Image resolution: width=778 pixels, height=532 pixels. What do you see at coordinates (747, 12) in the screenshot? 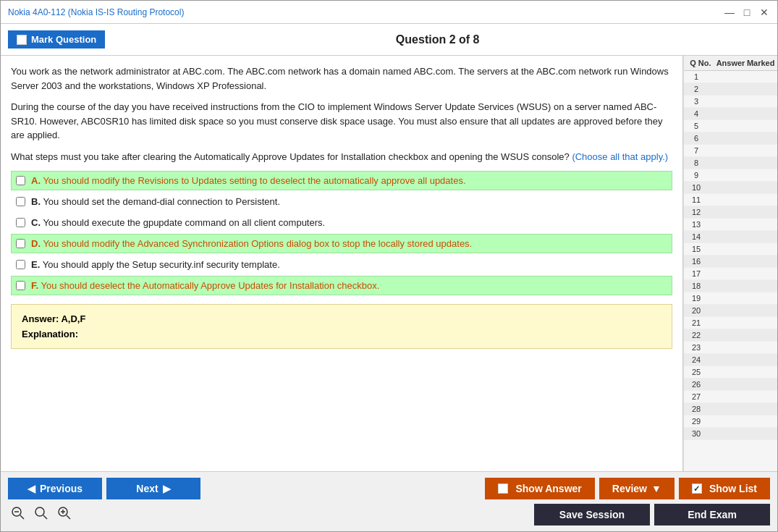
I see `maximize-icon: □` at bounding box center [747, 12].